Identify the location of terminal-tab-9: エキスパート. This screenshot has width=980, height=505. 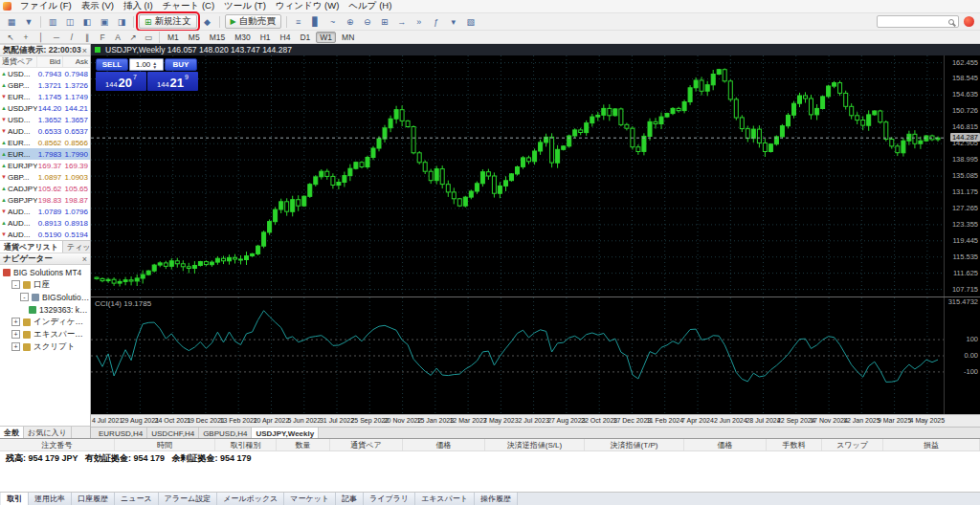
(445, 499).